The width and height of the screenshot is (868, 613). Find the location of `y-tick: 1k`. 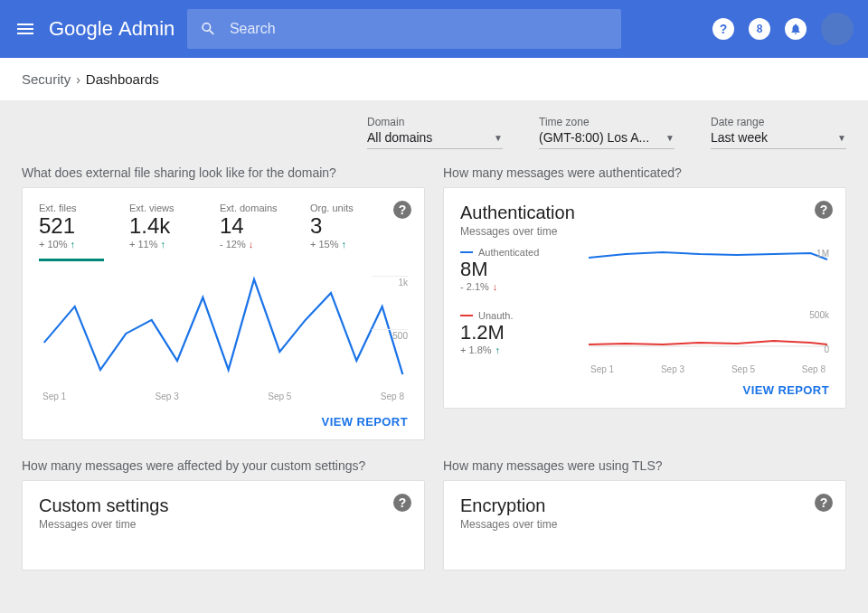

y-tick: 1k is located at coordinates (390, 282).